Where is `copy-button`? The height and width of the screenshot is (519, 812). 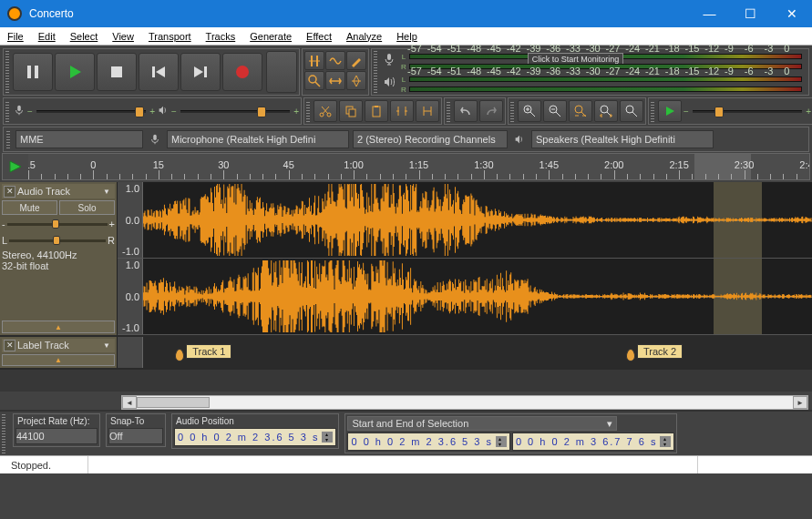 copy-button is located at coordinates (351, 111).